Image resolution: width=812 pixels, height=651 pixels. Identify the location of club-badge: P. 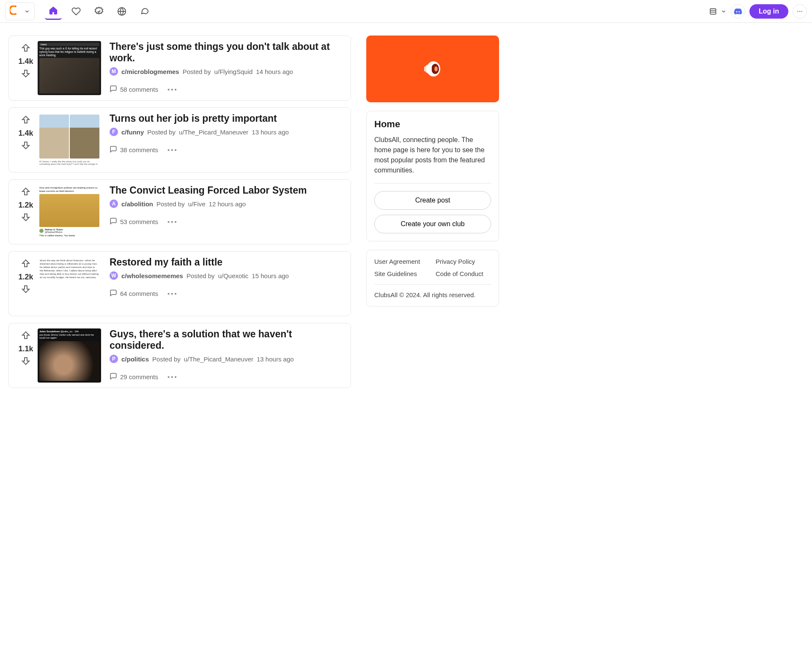
(114, 359).